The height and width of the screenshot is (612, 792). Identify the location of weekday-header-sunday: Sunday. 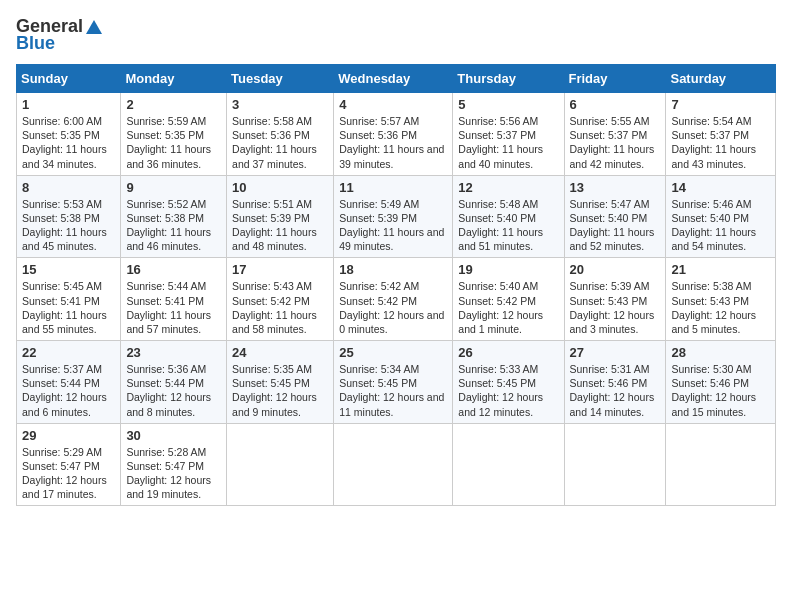
(69, 79).